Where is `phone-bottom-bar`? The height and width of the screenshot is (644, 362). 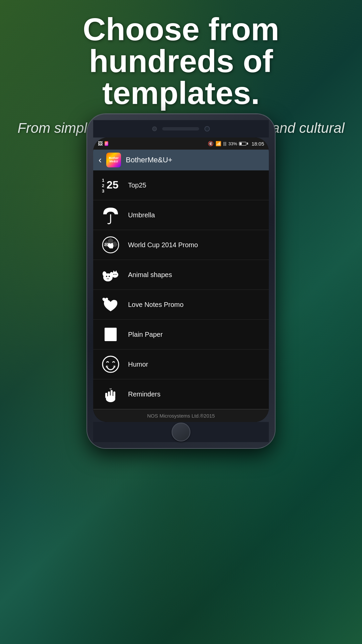
phone-bottom-bar is located at coordinates (181, 432).